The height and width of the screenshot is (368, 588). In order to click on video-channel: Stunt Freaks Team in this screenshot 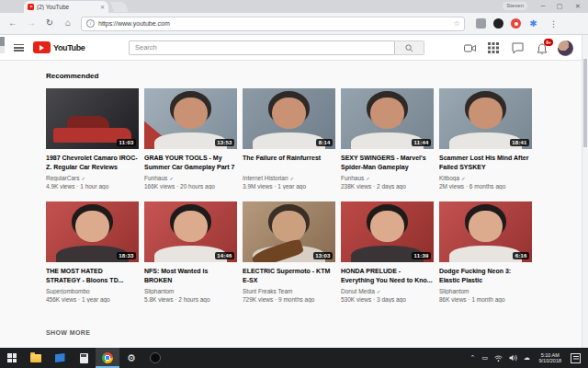, I will do `click(288, 291)`.